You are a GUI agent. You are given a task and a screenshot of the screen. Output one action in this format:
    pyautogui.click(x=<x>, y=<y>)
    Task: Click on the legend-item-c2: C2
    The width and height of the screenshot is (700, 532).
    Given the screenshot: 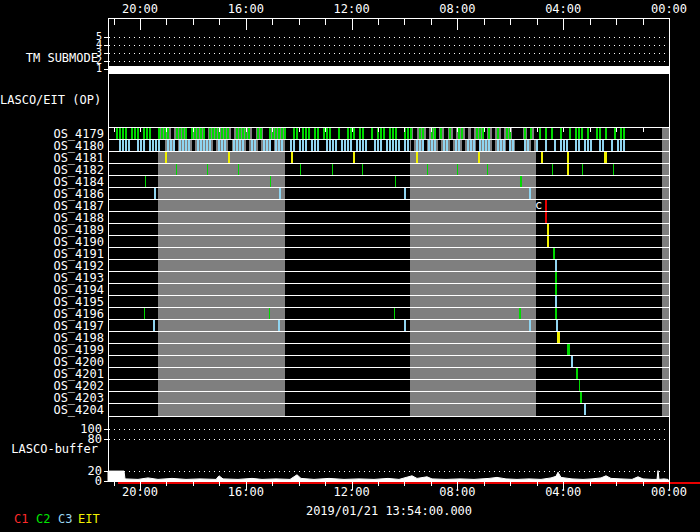 What is the action you would take?
    pyautogui.click(x=43, y=520)
    